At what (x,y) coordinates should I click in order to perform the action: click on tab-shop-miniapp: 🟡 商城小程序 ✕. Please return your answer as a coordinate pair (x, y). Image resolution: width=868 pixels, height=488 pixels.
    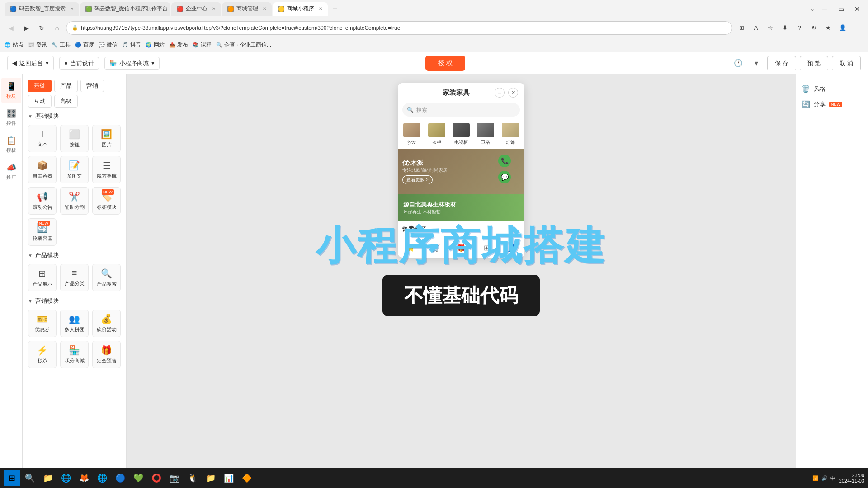
    Looking at the image, I should click on (300, 9).